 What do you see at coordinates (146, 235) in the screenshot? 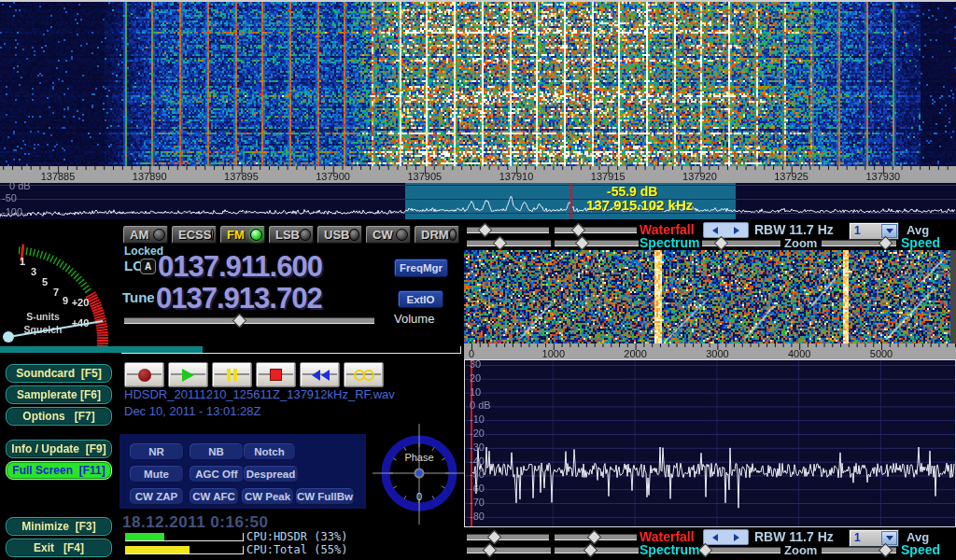
I see `mode-button-am: AM` at bounding box center [146, 235].